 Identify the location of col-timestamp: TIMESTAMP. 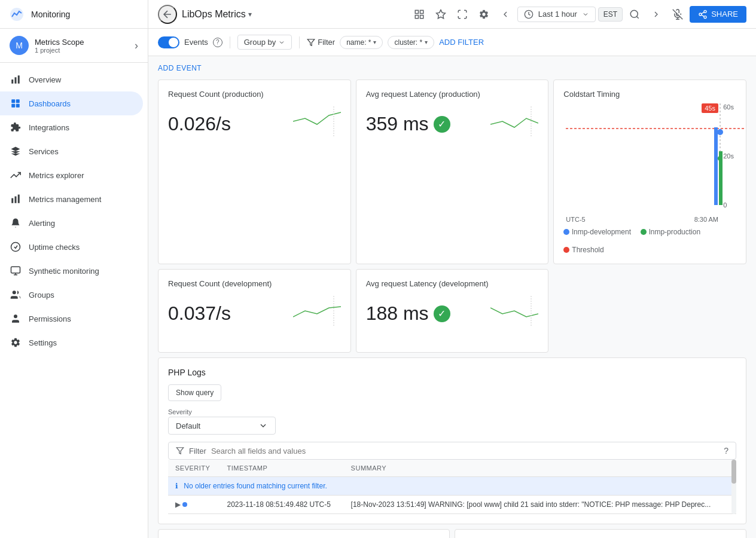
(281, 469).